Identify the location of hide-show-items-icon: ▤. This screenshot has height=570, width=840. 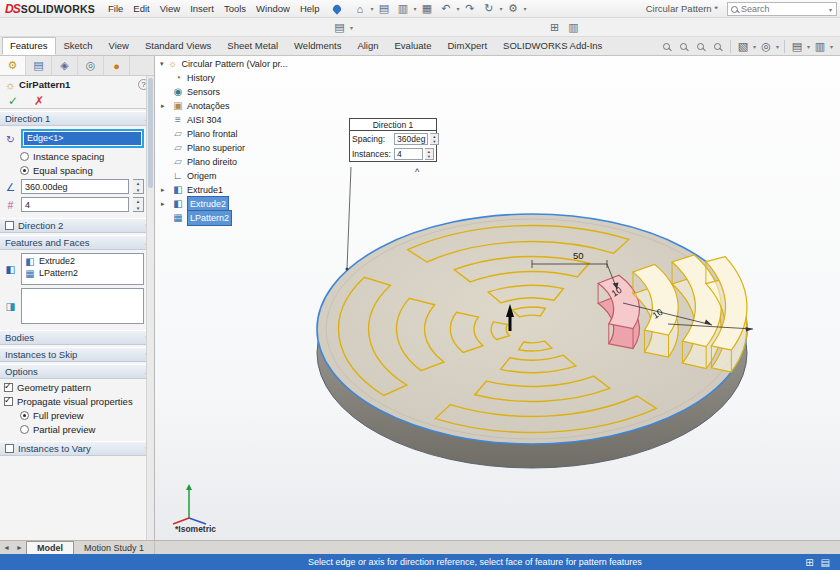
(797, 46).